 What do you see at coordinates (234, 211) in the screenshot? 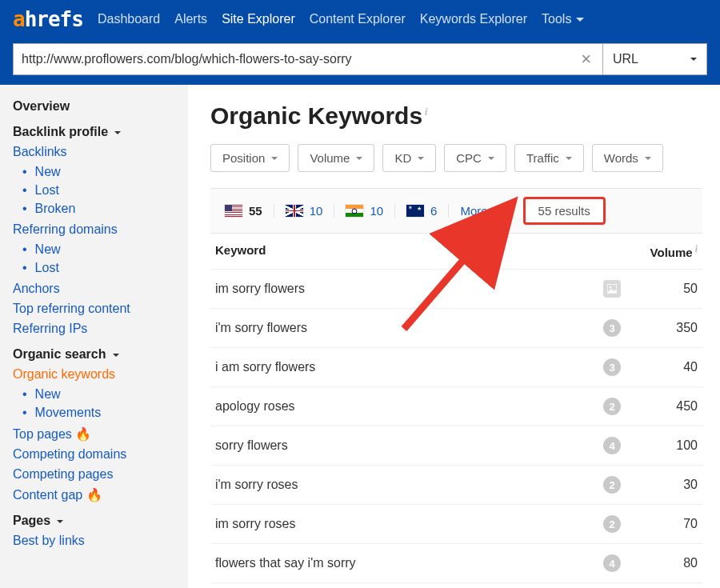
I see `flag-us-icon` at bounding box center [234, 211].